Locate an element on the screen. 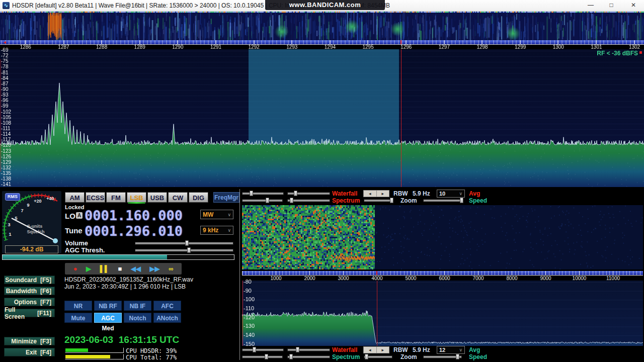  band-select-value: MW is located at coordinates (208, 215).